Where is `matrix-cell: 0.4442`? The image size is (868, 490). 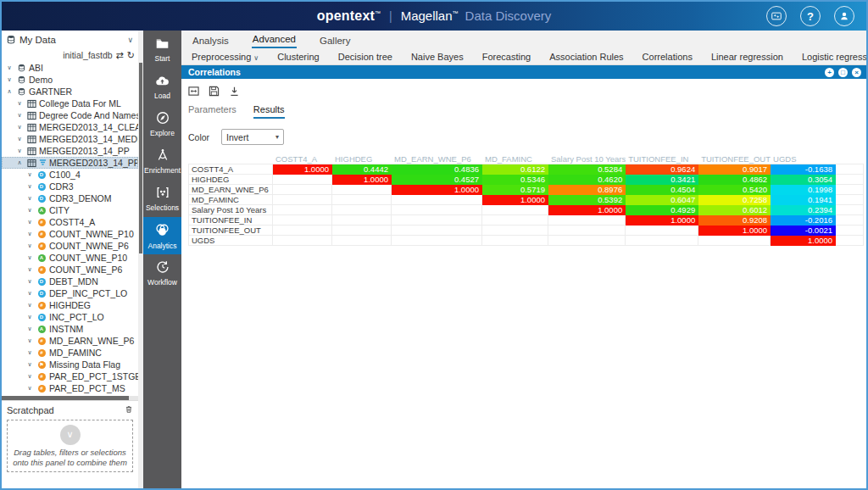
matrix-cell: 0.4442 is located at coordinates (362, 170).